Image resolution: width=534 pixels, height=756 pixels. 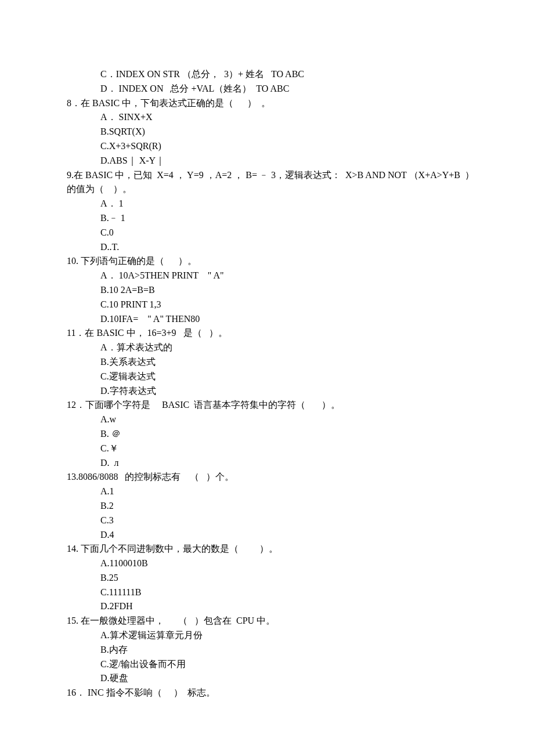 What do you see at coordinates (267, 319) in the screenshot?
I see `q10-option-d: D.10IFA= " A" THEN80` at bounding box center [267, 319].